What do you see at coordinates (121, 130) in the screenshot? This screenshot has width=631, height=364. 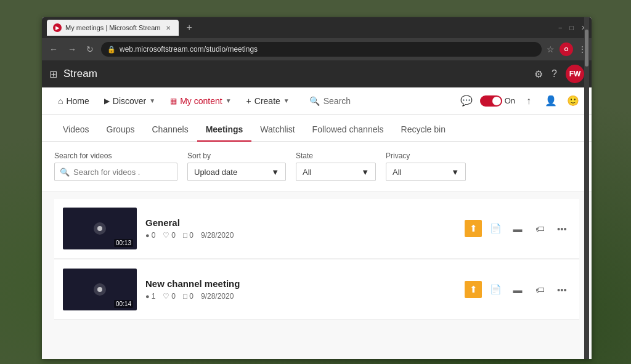 I see `tab-groups: Groups` at bounding box center [121, 130].